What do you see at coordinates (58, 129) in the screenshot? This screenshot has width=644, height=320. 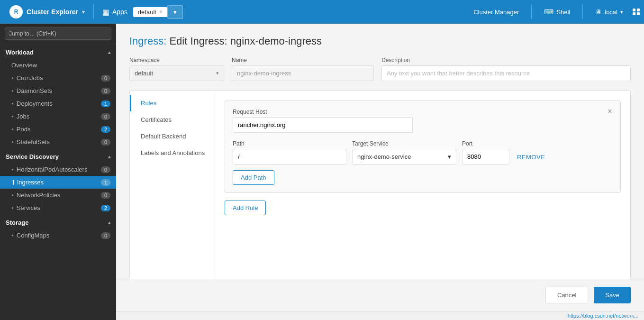 I see `sidebar-item-pods: ●Pods 2` at bounding box center [58, 129].